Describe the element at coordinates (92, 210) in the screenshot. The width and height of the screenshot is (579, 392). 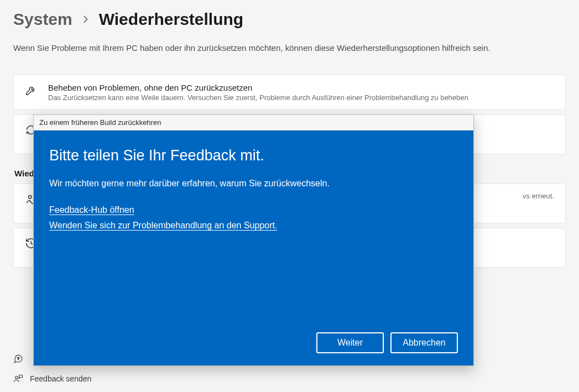
I see `open-feedback-hub-link: Feedback-Hub öffnen` at that location.